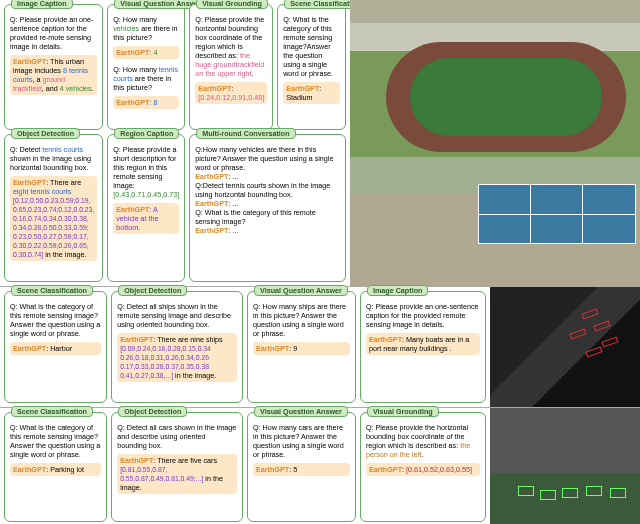 This screenshot has width=640, height=524. Describe the element at coordinates (302, 467) in the screenshot. I see `card-vqa: Visual Question Answer Q: How many cars …` at that location.